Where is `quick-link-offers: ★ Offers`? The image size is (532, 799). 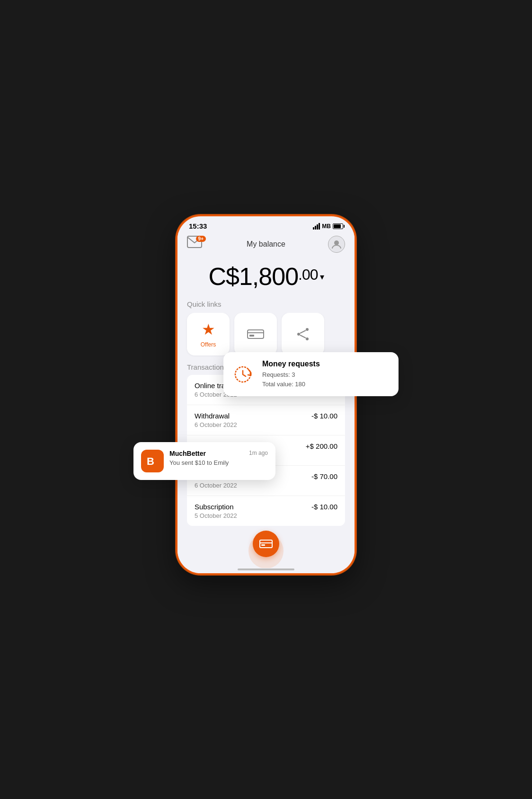 quick-link-offers: ★ Offers is located at coordinates (208, 334).